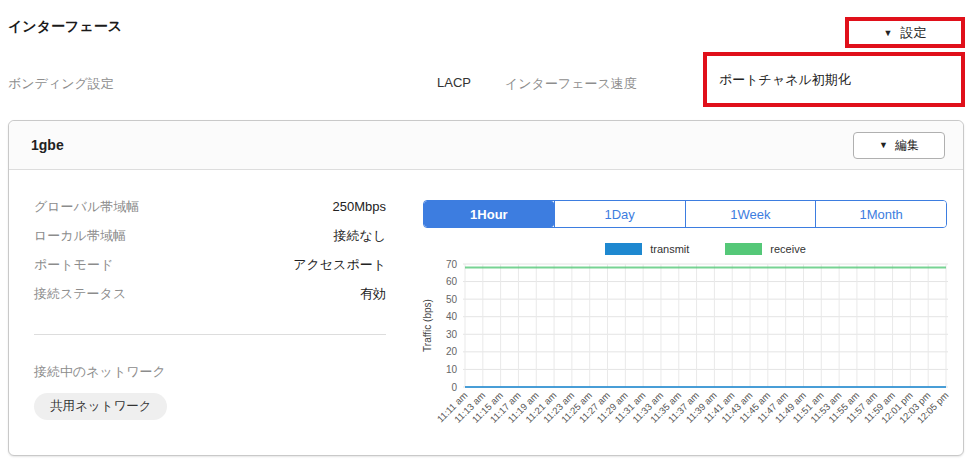  What do you see at coordinates (452, 316) in the screenshot?
I see `svg-text: 40` at bounding box center [452, 316].